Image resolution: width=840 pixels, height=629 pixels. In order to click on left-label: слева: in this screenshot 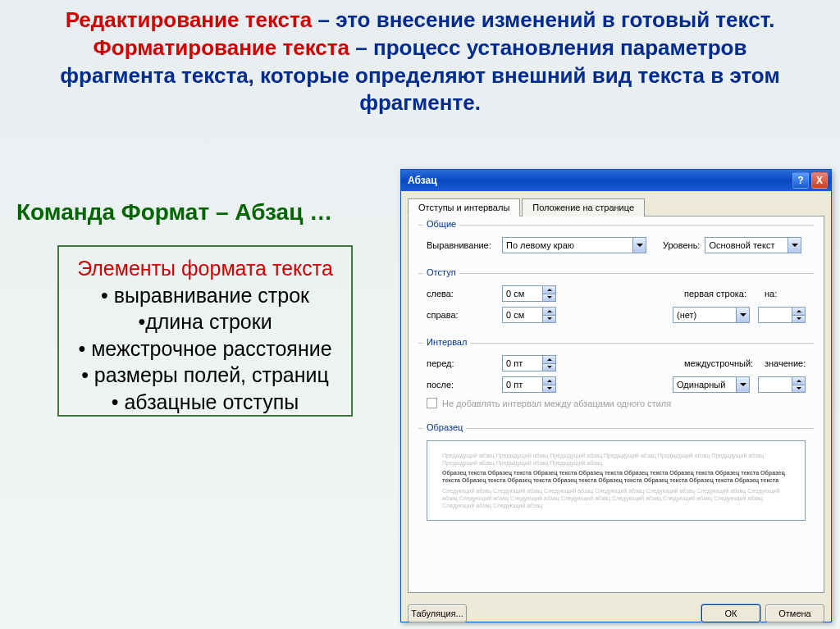, I will do `click(462, 294)`.